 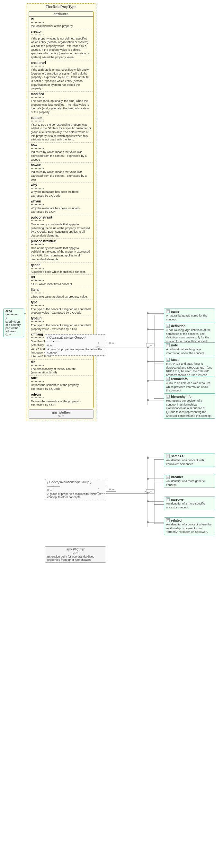 I want to click on attr-typeuri: typeuri •••••••••• The type of the conce…, so click(x=61, y=324).